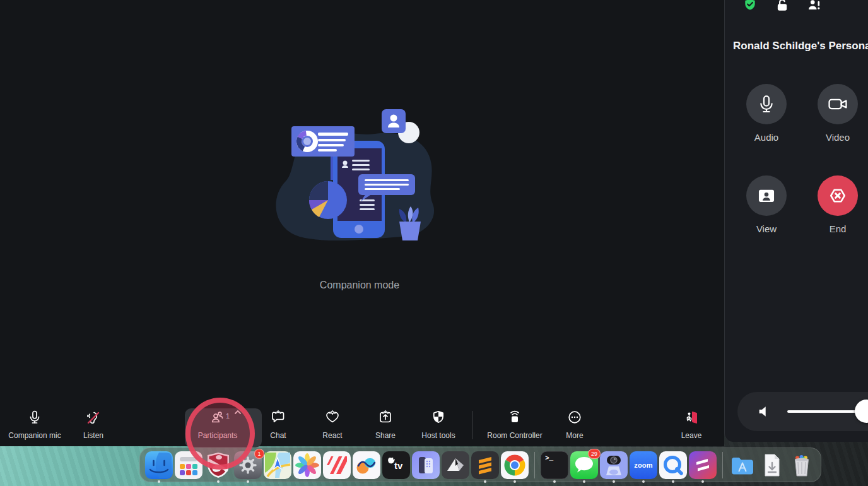 The image size is (868, 486). I want to click on dock-launchpad-icon, so click(189, 465).